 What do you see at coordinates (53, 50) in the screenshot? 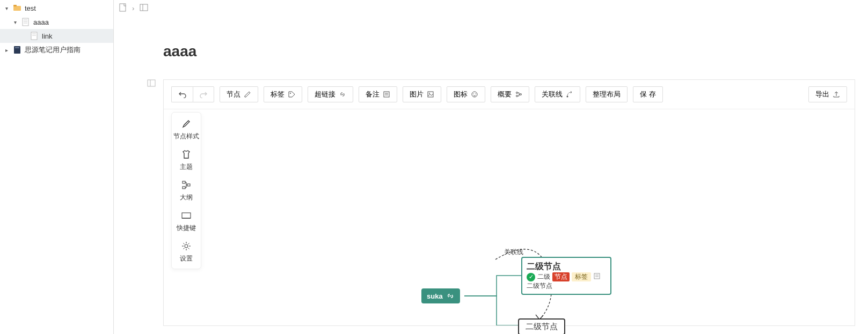
I see `tree-item-label: 思源笔记用户指南` at bounding box center [53, 50].